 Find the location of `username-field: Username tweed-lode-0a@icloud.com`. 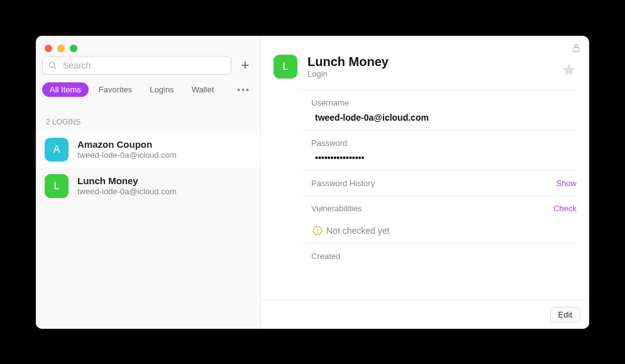

username-field: Username tweed-lode-0a@icloud.com is located at coordinates (438, 110).